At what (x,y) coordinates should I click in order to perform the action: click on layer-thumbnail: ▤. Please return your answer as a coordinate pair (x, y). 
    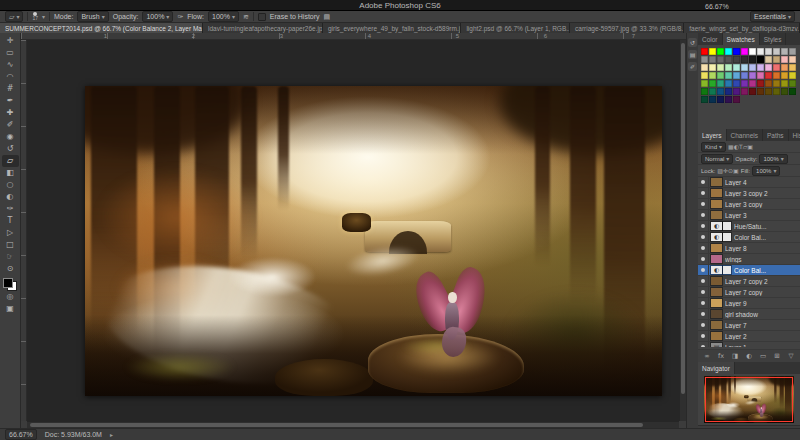
    Looking at the image, I should click on (716, 345).